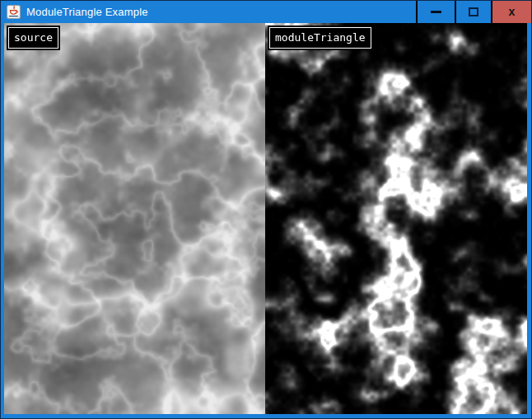  What do you see at coordinates (474, 12) in the screenshot?
I see `maximize-icon` at bounding box center [474, 12].